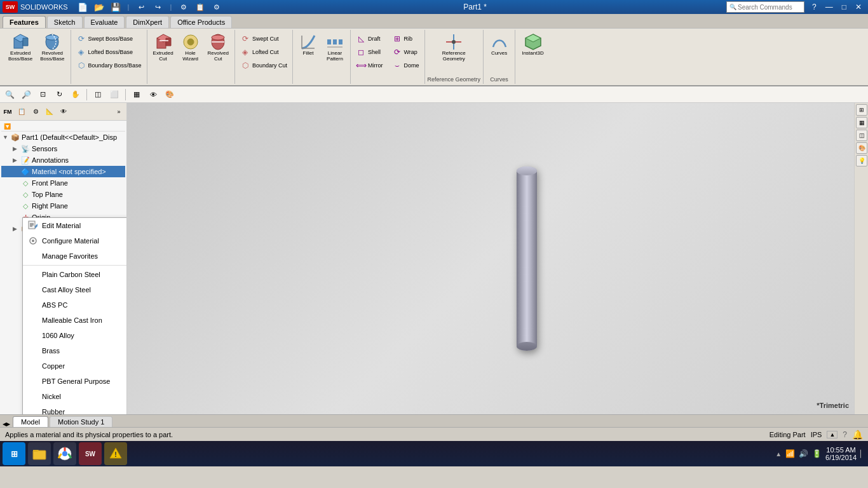 The height and width of the screenshot is (488, 868). I want to click on mirror-btn: ⟺ Mirror, so click(370, 65).